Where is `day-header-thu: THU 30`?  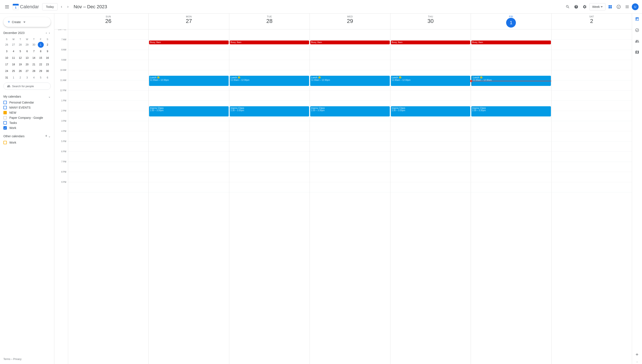
day-header-thu: THU 30 is located at coordinates (430, 22).